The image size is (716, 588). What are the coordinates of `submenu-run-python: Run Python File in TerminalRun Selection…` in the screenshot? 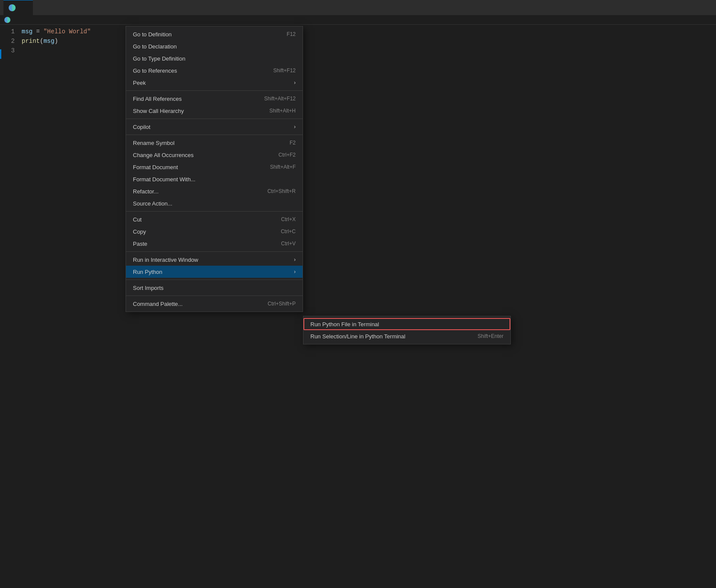 It's located at (407, 330).